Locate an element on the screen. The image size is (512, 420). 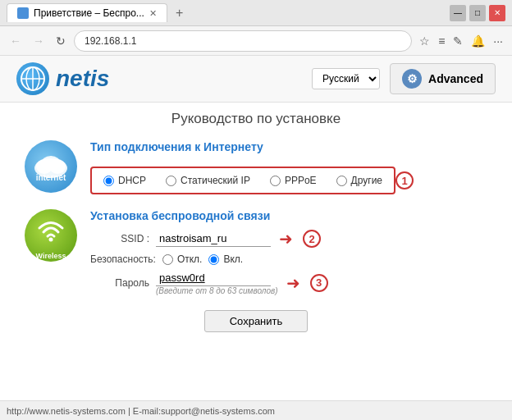
minimize-button: — is located at coordinates (458, 13).